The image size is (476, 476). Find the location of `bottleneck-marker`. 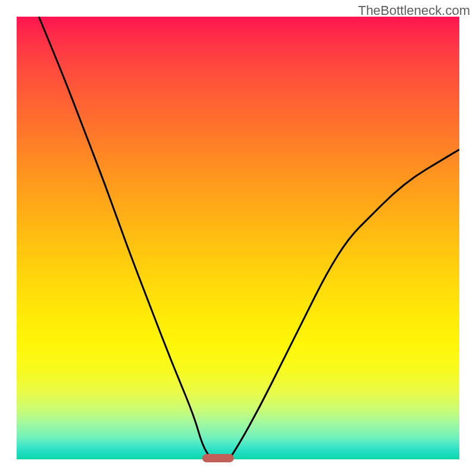

bottleneck-marker is located at coordinates (218, 458).